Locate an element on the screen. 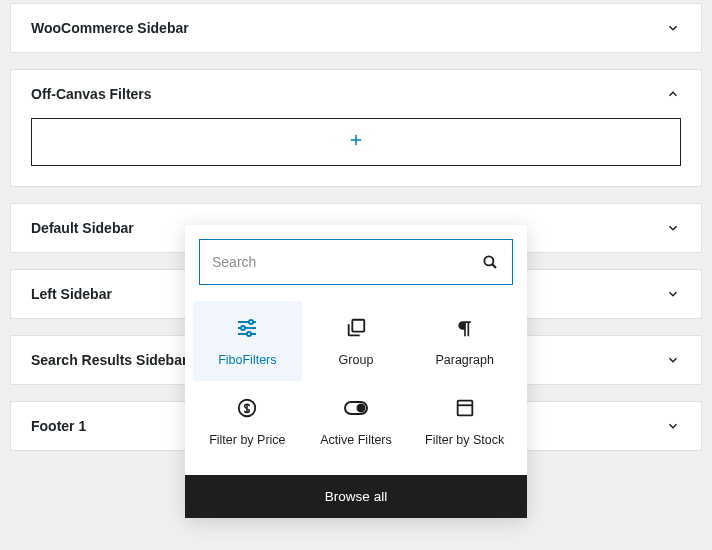 This screenshot has width=712, height=550. search-box is located at coordinates (356, 262).